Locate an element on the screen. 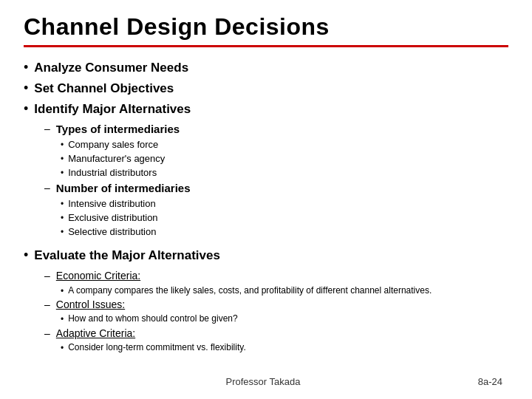 This screenshot has width=532, height=399. eval-adaptive-bullets: • Consider long-term commitment vs. flex… is located at coordinates (284, 347).